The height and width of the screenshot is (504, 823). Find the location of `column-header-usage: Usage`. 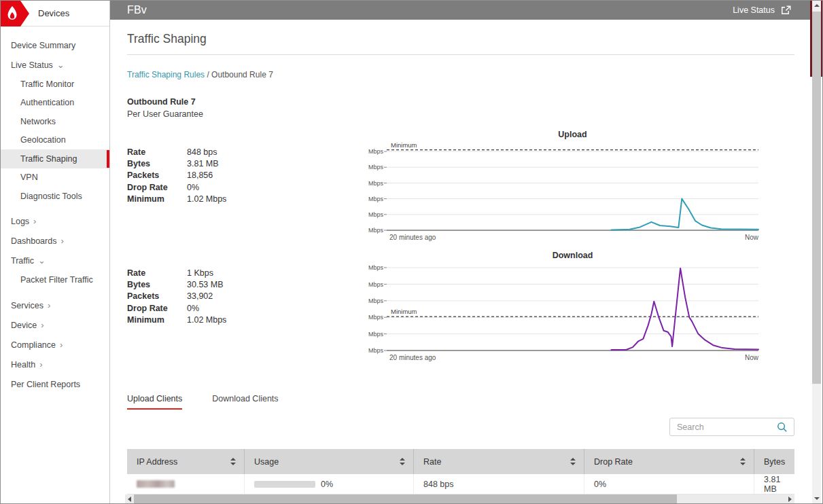

column-header-usage: Usage is located at coordinates (329, 462).